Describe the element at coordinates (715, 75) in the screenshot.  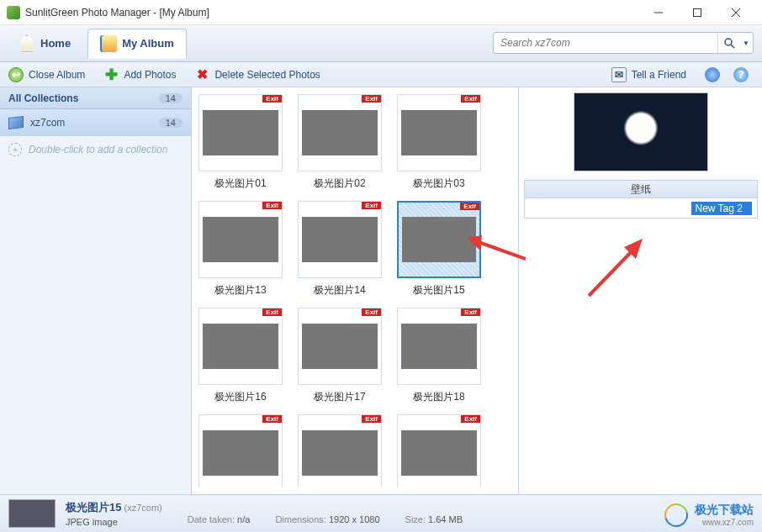
I see `web-button` at that location.